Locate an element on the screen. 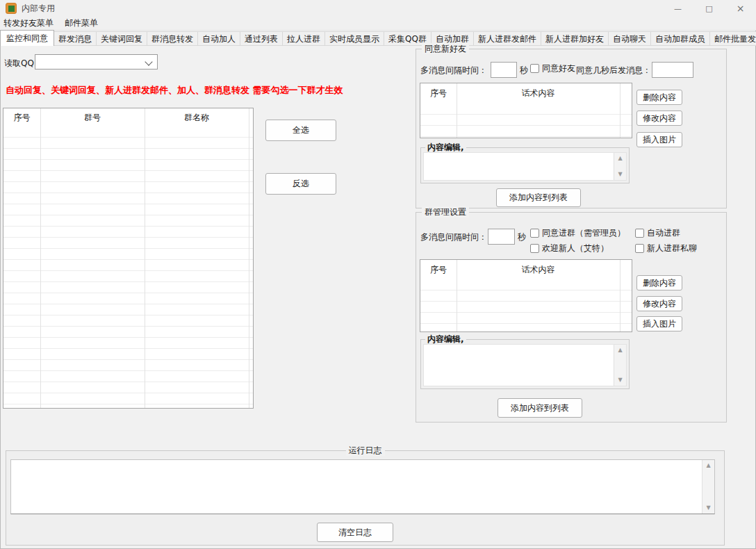 The width and height of the screenshot is (756, 549). agree-friend-checkbox: 同意好友 is located at coordinates (553, 68).